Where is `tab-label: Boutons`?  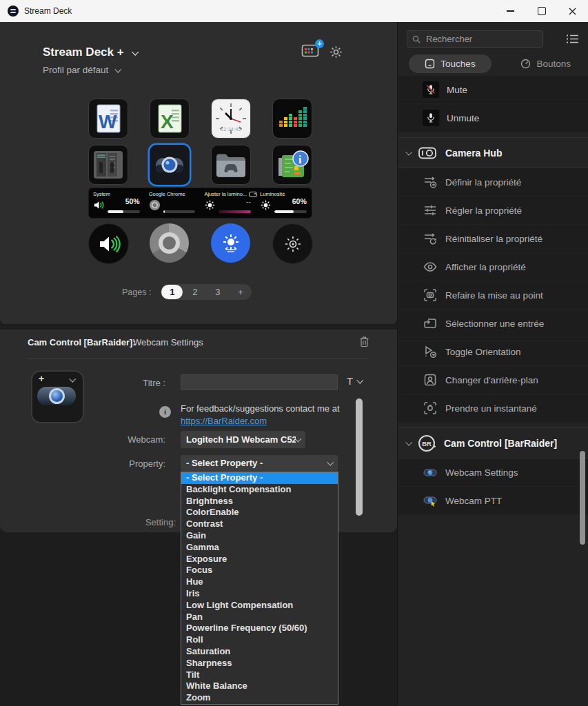
tab-label: Boutons is located at coordinates (554, 63).